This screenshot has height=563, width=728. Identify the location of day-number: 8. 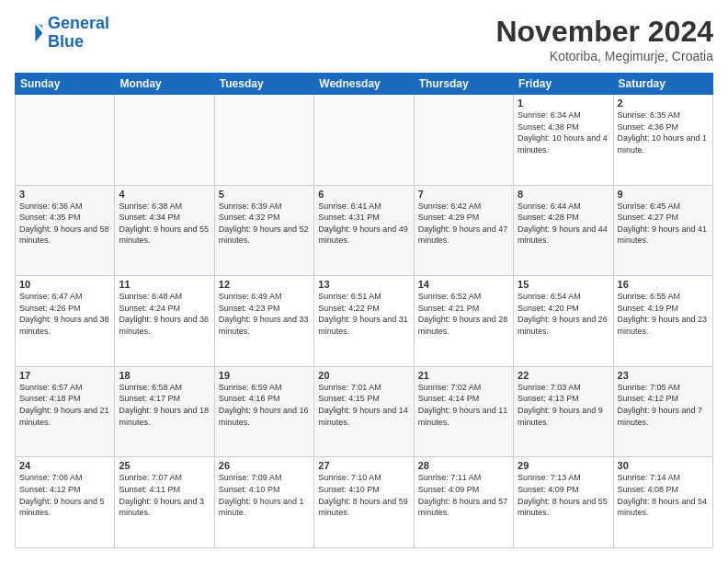
(563, 194).